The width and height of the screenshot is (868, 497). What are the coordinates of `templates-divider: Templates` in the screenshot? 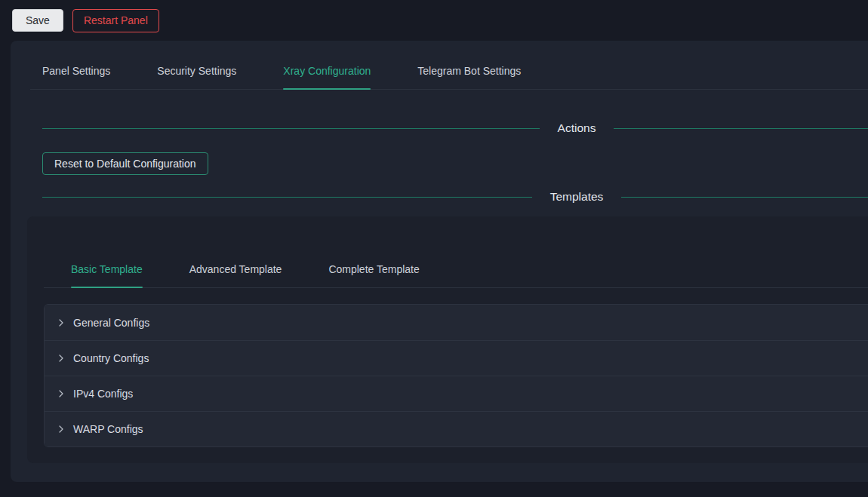 It's located at (455, 197).